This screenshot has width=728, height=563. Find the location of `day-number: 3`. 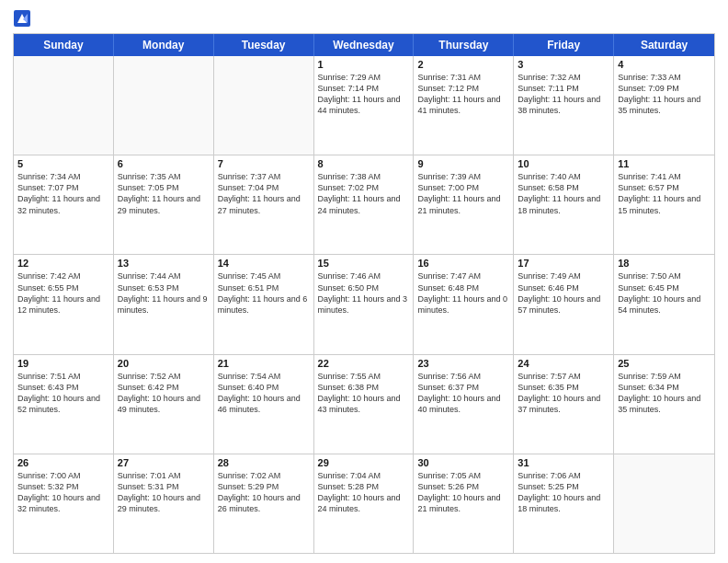

day-number: 3 is located at coordinates (563, 64).